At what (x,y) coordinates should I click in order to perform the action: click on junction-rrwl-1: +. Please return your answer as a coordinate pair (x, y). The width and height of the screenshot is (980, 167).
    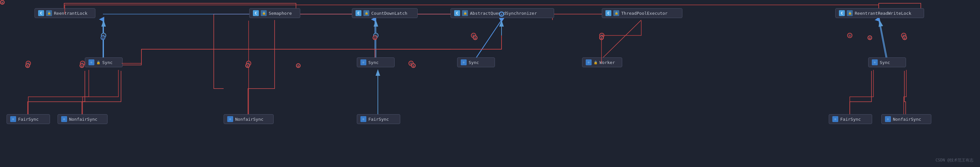
    Looking at the image, I should click on (870, 38).